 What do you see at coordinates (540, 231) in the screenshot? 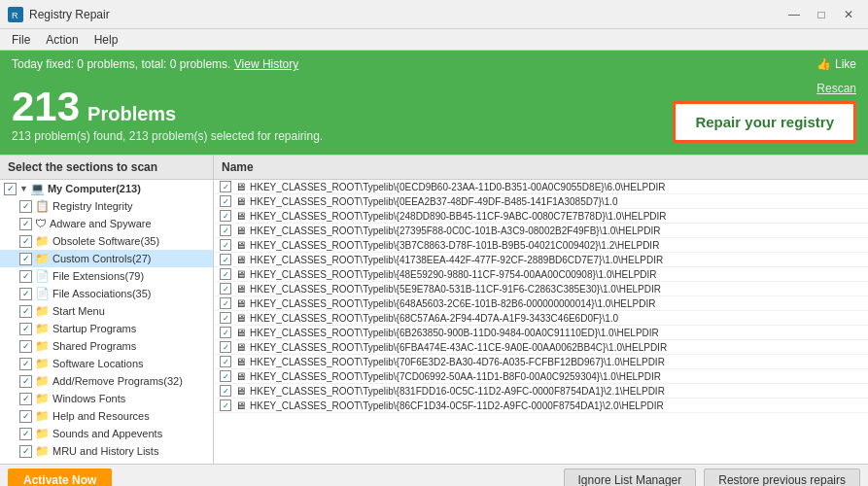
I see `registry-row: ✓🖥HKEY_CLASSES_ROOT\Typelib\{27395F88-0C…` at bounding box center [540, 231].